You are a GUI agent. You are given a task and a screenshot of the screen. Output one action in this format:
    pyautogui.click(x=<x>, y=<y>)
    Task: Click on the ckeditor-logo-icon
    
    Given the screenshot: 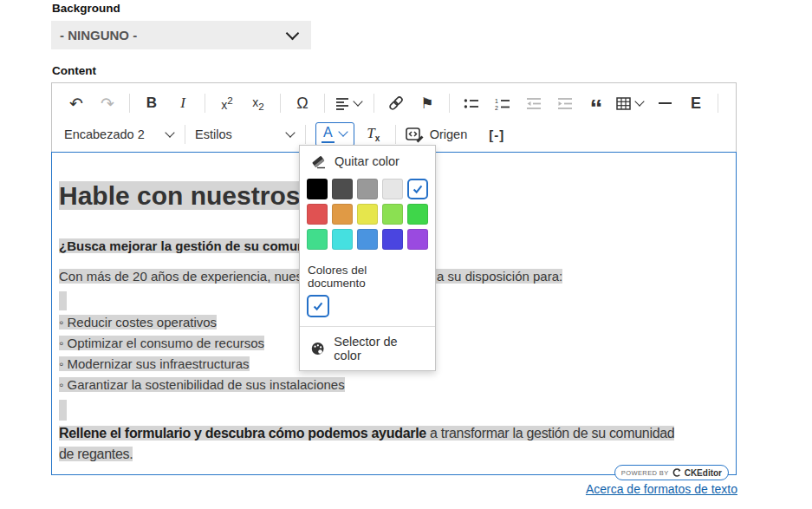 What is the action you would take?
    pyautogui.click(x=677, y=473)
    